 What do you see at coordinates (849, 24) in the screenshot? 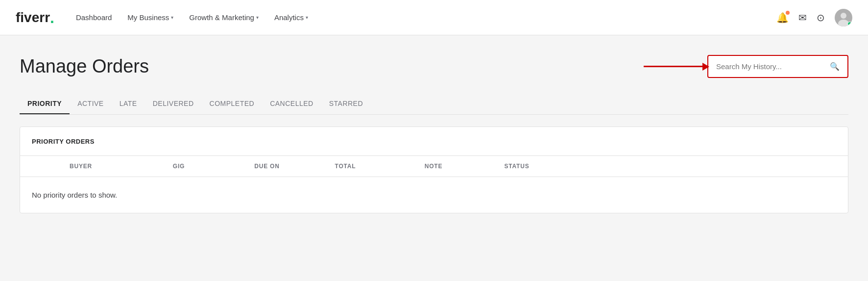
I see `online-status-indicator` at bounding box center [849, 24].